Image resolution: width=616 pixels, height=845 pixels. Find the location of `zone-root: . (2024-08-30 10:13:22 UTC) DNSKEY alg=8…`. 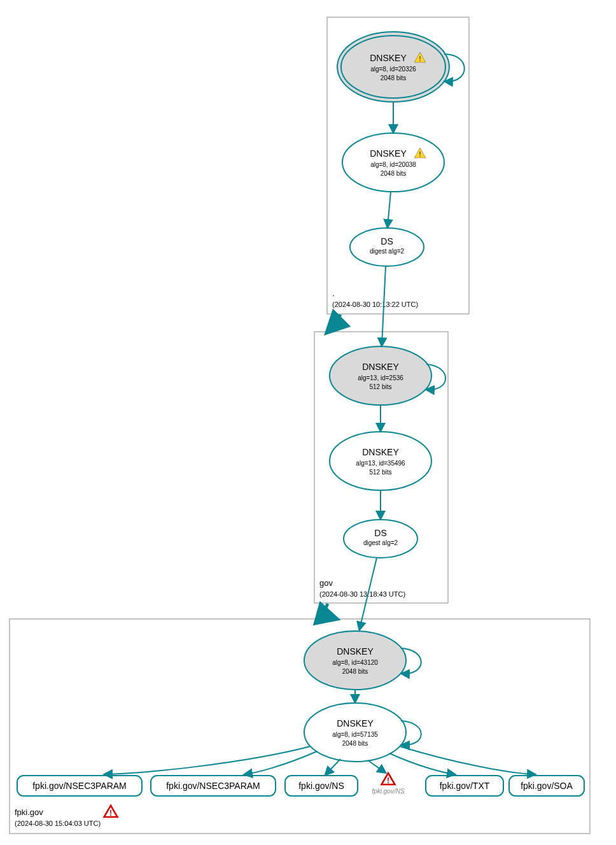

zone-root: . (2024-08-30 10:13:22 UTC) DNSKEY alg=8… is located at coordinates (398, 166).